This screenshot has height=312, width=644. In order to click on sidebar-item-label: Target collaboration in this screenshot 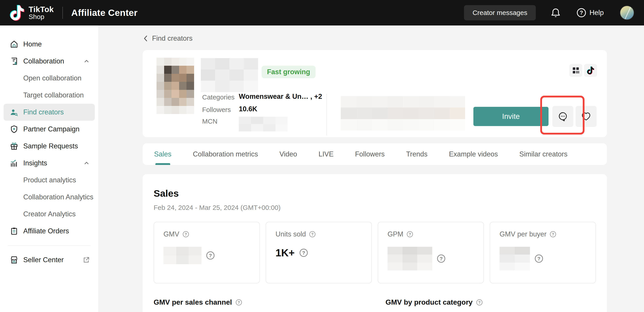, I will do `click(54, 95)`.